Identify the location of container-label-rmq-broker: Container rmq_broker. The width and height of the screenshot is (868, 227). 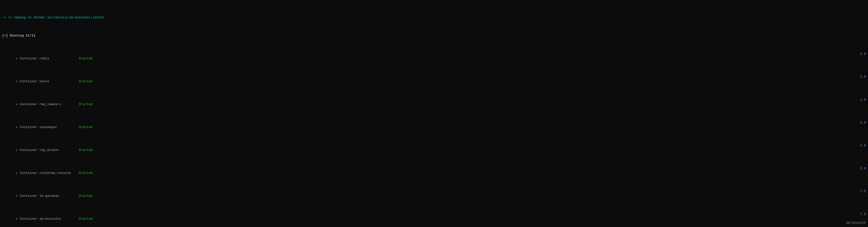
(49, 150).